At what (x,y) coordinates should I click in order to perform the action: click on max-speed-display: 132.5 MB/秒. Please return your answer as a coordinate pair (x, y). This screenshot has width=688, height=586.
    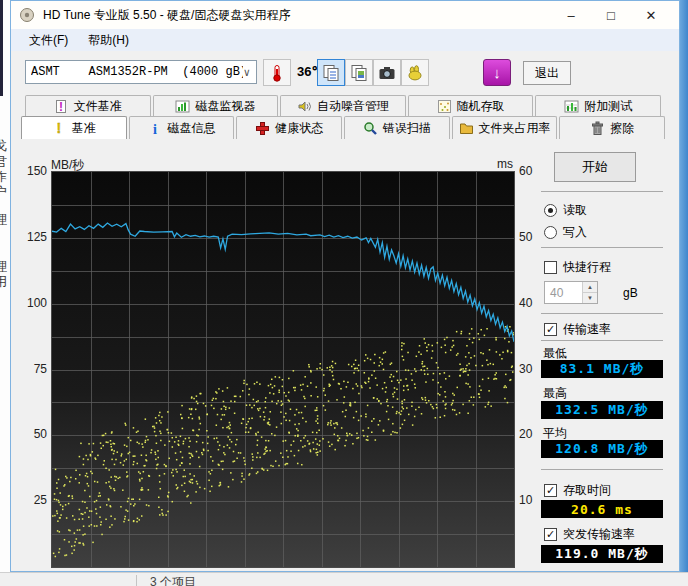
    Looking at the image, I should click on (602, 410).